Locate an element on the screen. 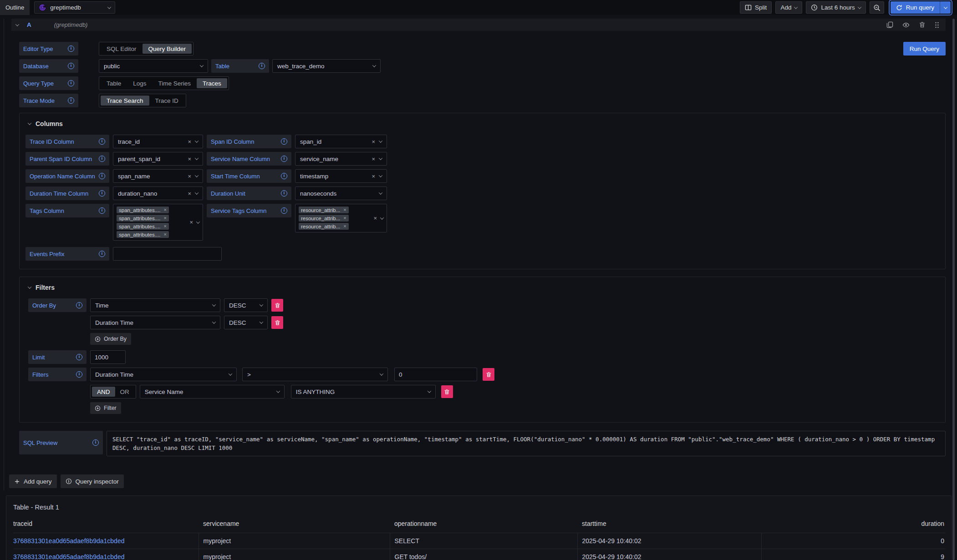 This screenshot has height=560, width=957. radio-and: AND is located at coordinates (104, 392).